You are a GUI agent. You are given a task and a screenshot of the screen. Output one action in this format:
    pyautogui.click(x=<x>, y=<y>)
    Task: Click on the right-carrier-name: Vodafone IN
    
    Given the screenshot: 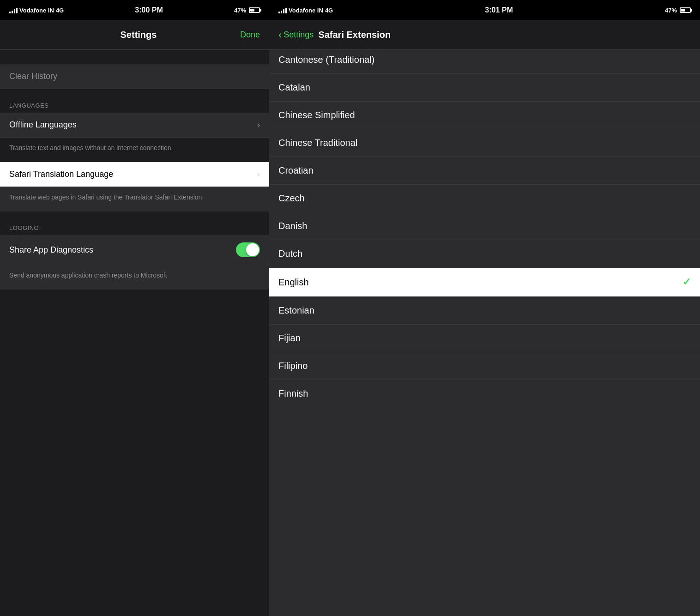 What is the action you would take?
    pyautogui.click(x=306, y=10)
    